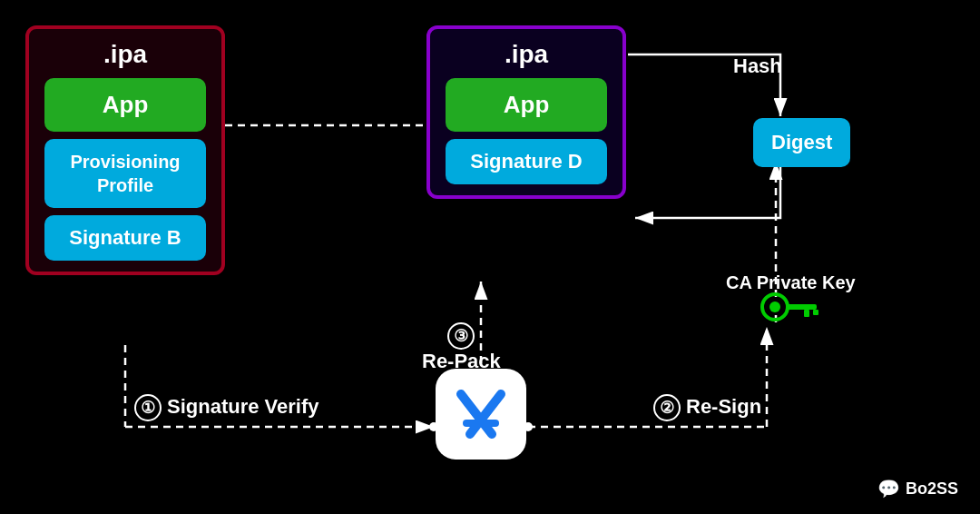 Image resolution: width=980 pixels, height=514 pixels. What do you see at coordinates (526, 113) in the screenshot?
I see `right-ipa-box: .ipa App Signature D` at bounding box center [526, 113].